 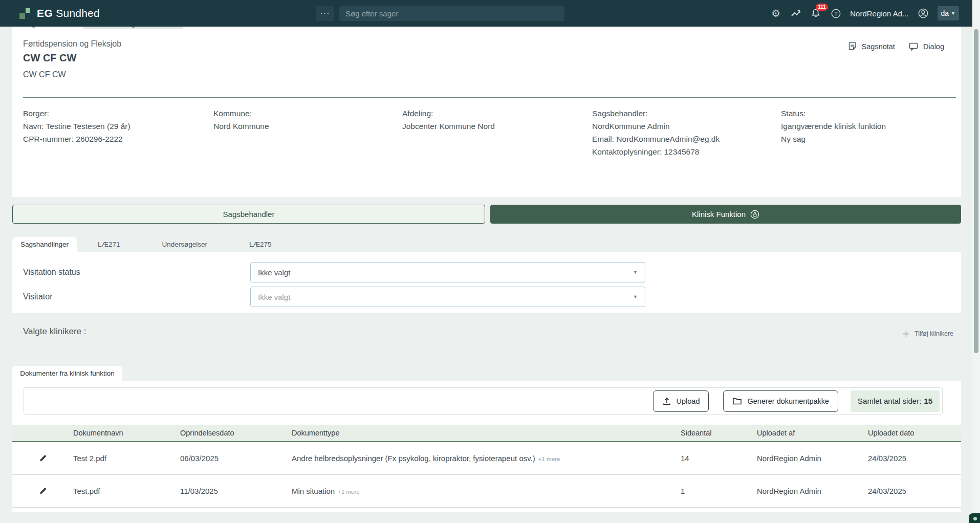 What do you see at coordinates (726, 214) in the screenshot?
I see `klinisk-funktion-button: Klinisk Funktion` at bounding box center [726, 214].